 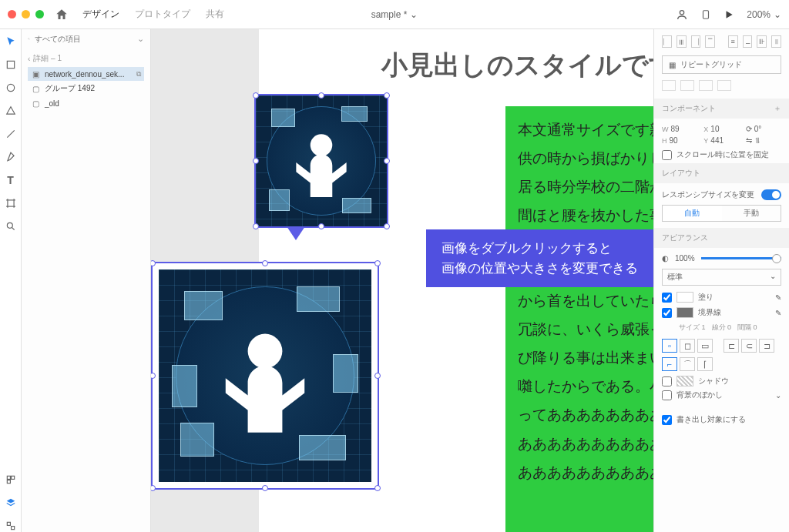 I want to click on maximize-window, so click(x=40, y=14).